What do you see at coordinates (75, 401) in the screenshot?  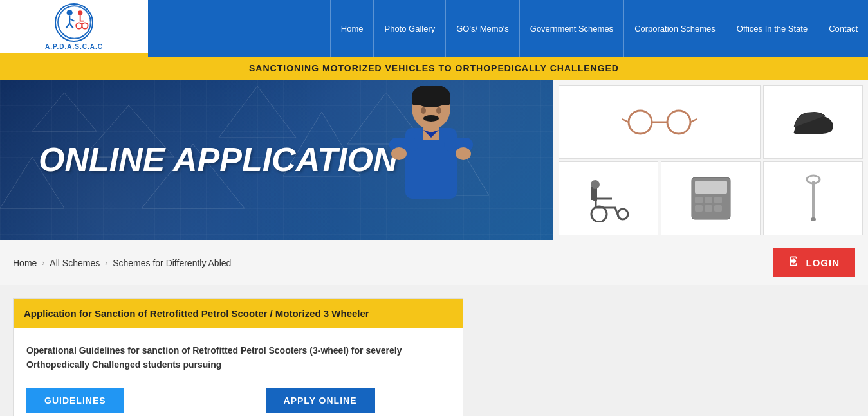 I see `guidelines-button: GUIDELINES` at bounding box center [75, 401].